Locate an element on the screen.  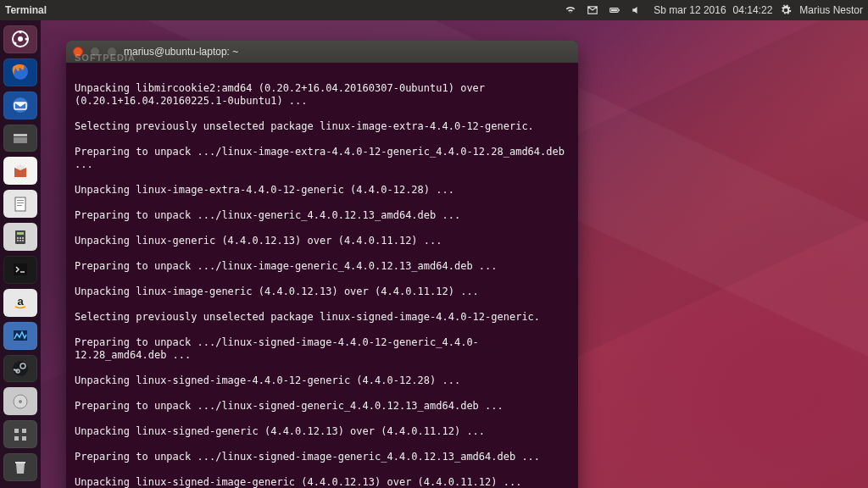
launcher-trash is located at coordinates (20, 468).